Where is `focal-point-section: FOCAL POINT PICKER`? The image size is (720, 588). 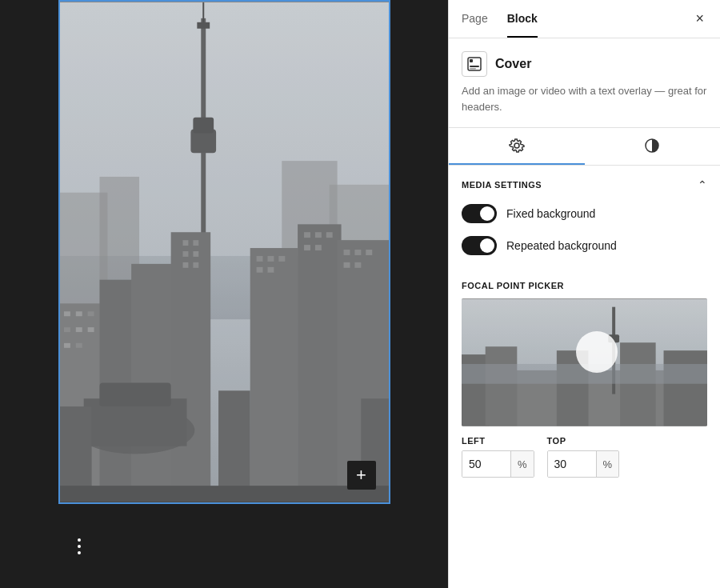 focal-point-section: FOCAL POINT PICKER is located at coordinates (584, 386).